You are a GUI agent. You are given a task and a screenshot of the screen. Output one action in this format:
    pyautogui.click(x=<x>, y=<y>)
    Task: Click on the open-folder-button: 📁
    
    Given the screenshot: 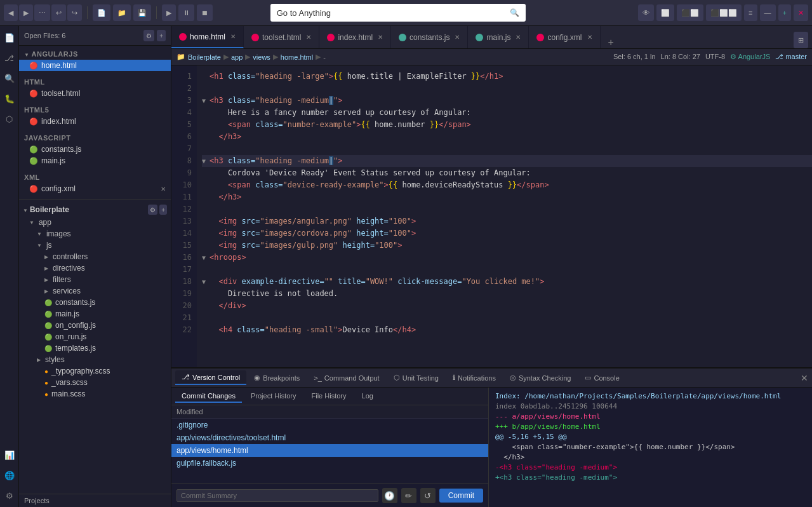 What is the action you would take?
    pyautogui.click(x=122, y=13)
    